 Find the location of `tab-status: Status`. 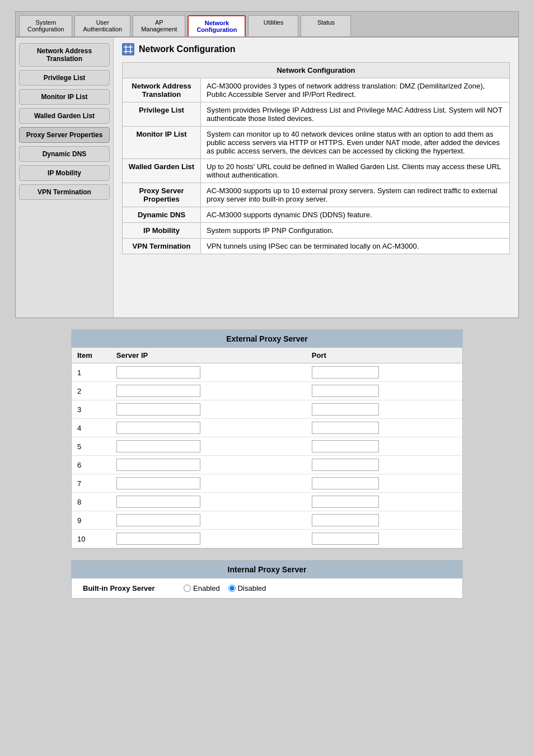

tab-status: Status is located at coordinates (326, 26).